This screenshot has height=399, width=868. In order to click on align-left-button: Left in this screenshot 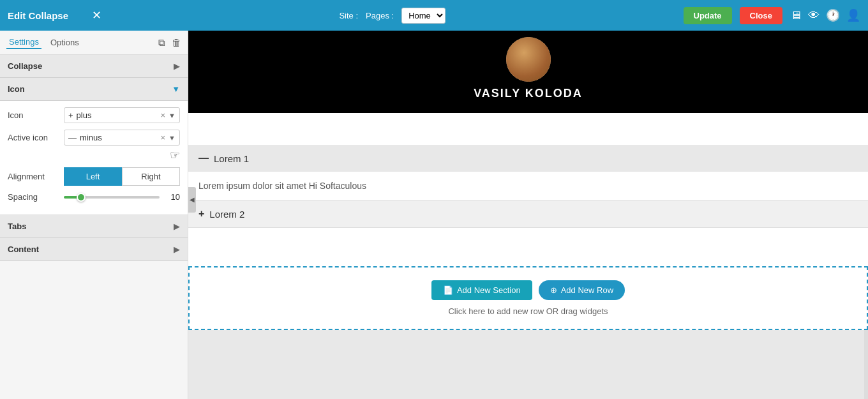, I will do `click(93, 176)`.